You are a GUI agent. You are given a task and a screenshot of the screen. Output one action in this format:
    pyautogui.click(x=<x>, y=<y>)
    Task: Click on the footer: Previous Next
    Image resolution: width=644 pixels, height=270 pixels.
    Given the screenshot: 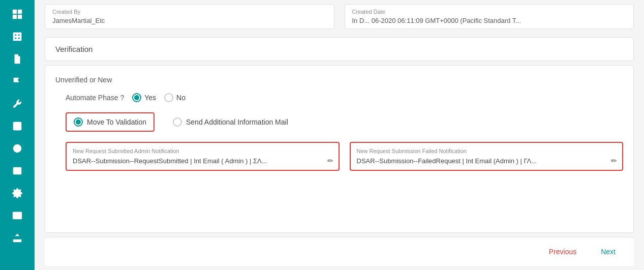 What is the action you would take?
    pyautogui.click(x=340, y=251)
    